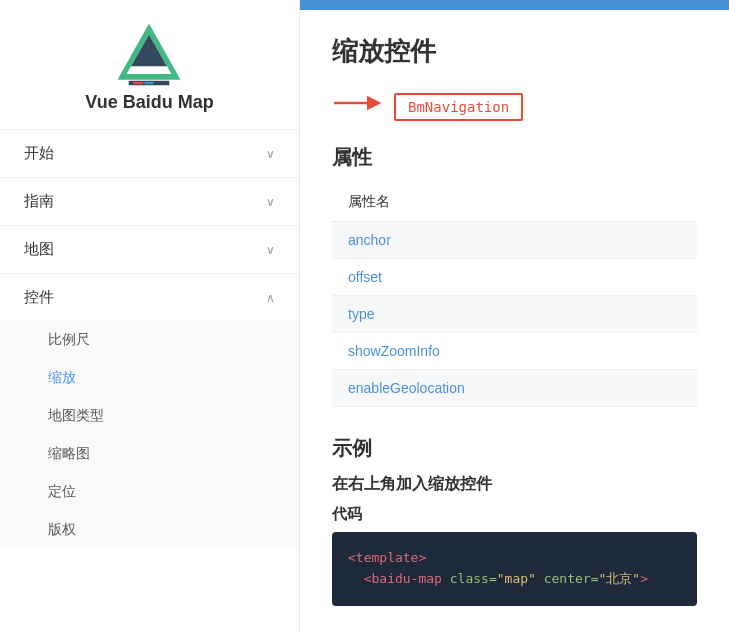 Image resolution: width=729 pixels, height=631 pixels. What do you see at coordinates (39, 298) in the screenshot?
I see `nav-item-control-text: 控件` at bounding box center [39, 298].